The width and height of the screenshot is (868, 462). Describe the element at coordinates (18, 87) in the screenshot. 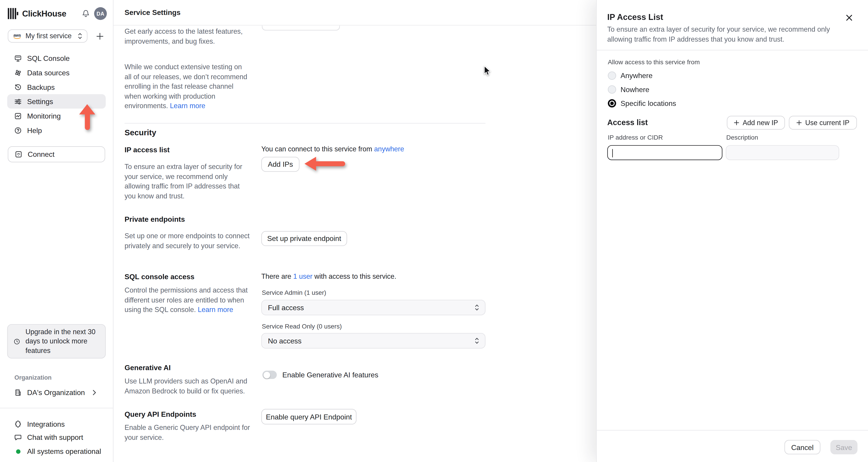

I see `backups-icon` at that location.